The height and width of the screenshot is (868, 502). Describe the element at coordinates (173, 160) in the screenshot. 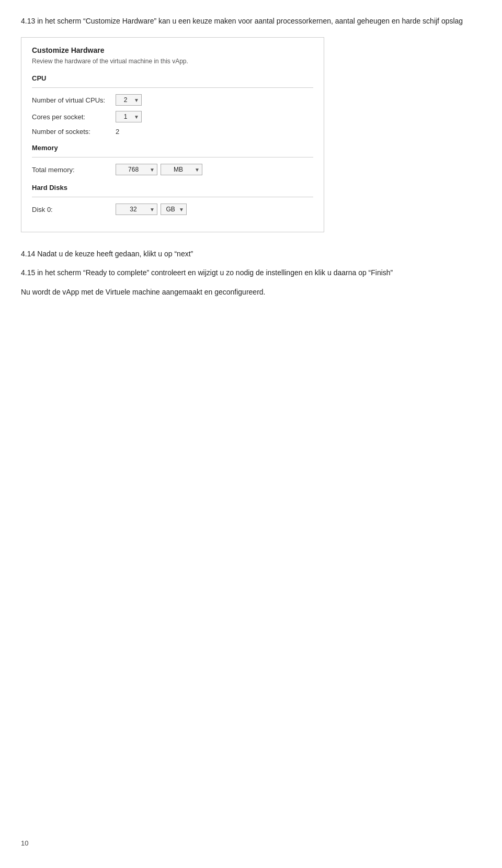

I see `memory-section: Memory Total memory: 768 ▼ MB ▼` at that location.